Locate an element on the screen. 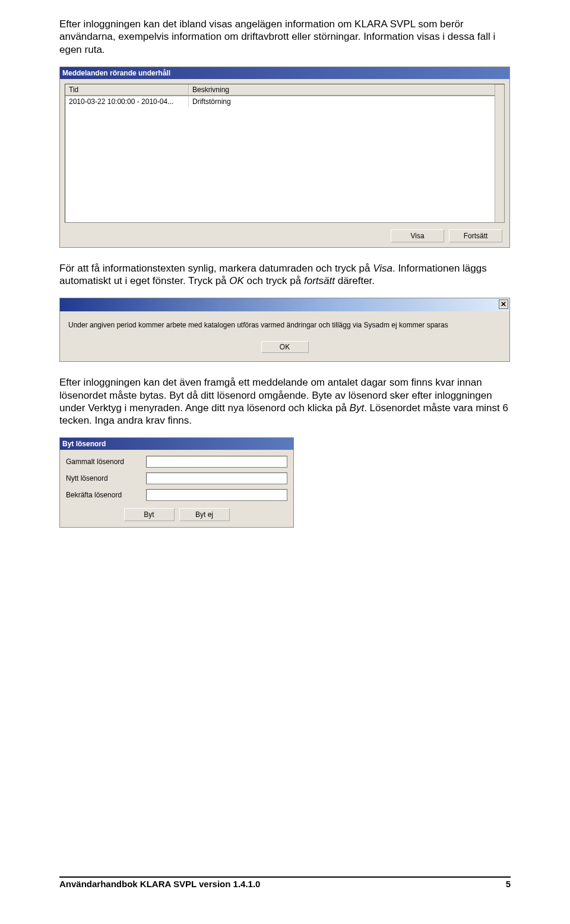 Image resolution: width=570 pixels, height=924 pixels. intro-para-3: Efter inloggningen kan det även framgå e… is located at coordinates (285, 402).